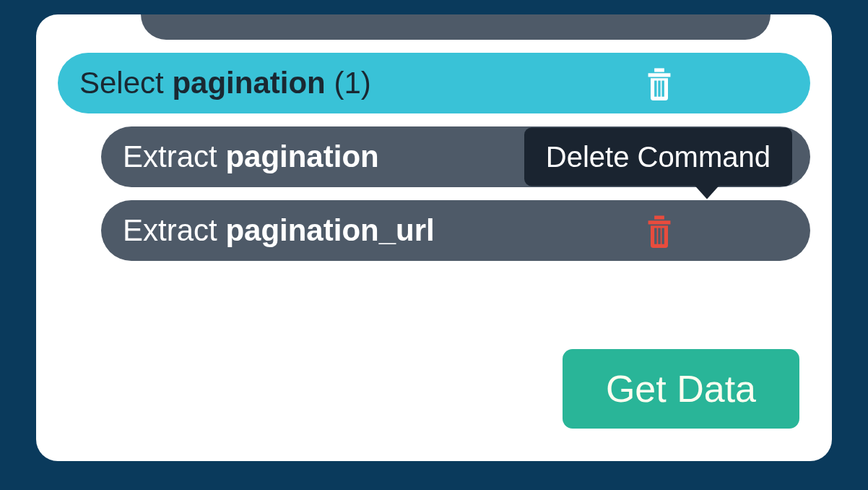 This screenshot has height=490, width=868. Describe the element at coordinates (659, 158) in the screenshot. I see `delete-command-tooltip: Delete Command` at that location.